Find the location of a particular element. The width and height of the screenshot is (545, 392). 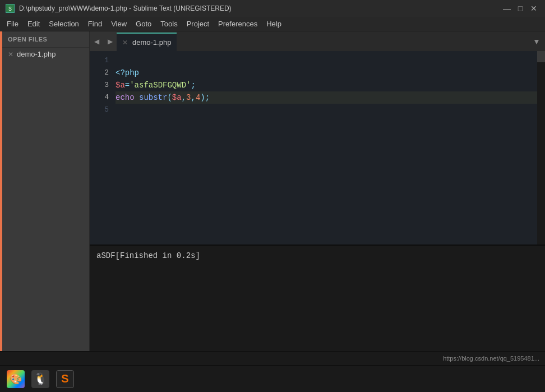

code-line-4: echo substr($a,3,4); is located at coordinates (326, 98).